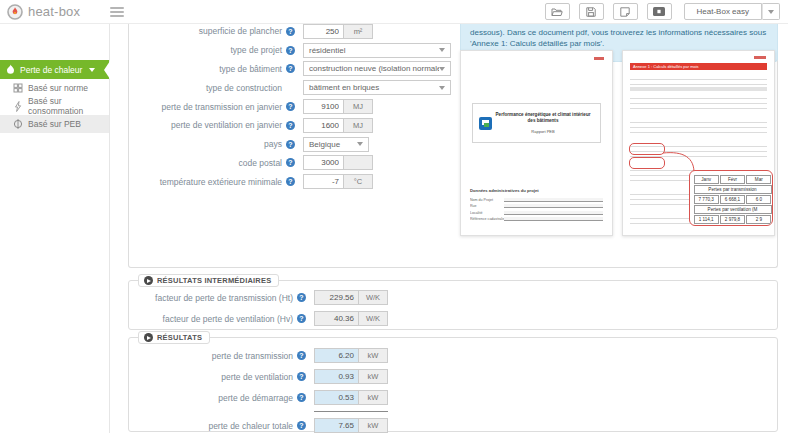 This screenshot has width=788, height=433. I want to click on selected-option: construction neuve (isolation normale; >…, so click(374, 68).